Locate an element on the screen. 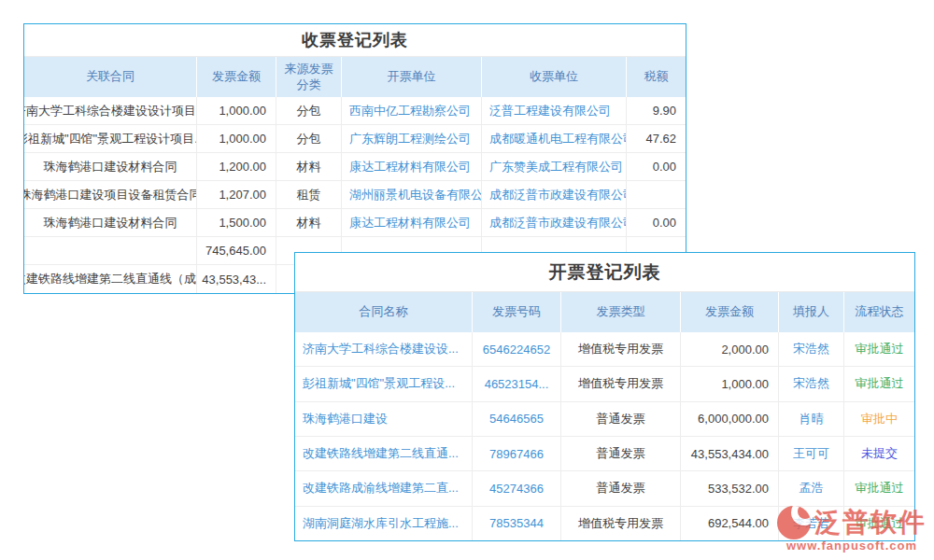 This screenshot has height=560, width=934. cell-reporter-link: 肖晴 is located at coordinates (812, 419).